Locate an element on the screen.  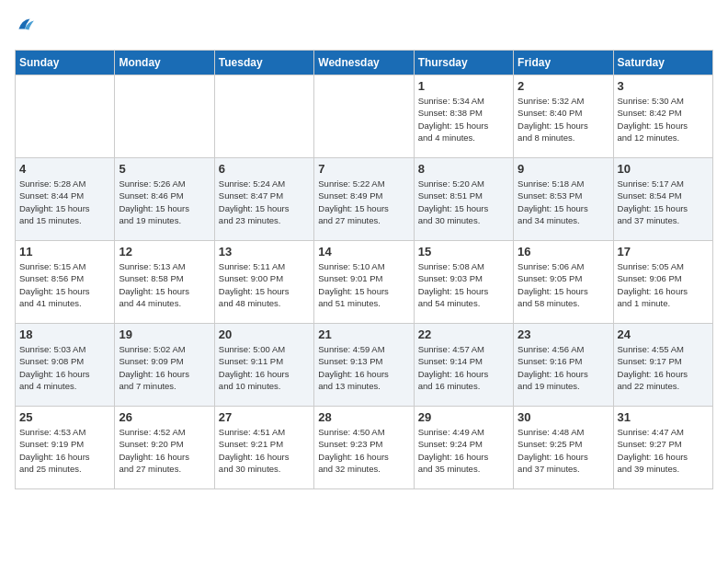
calendar-cell: 14Sunrise: 5:10 AM Sunset: 9:01 PM Dayli… is located at coordinates (364, 282).